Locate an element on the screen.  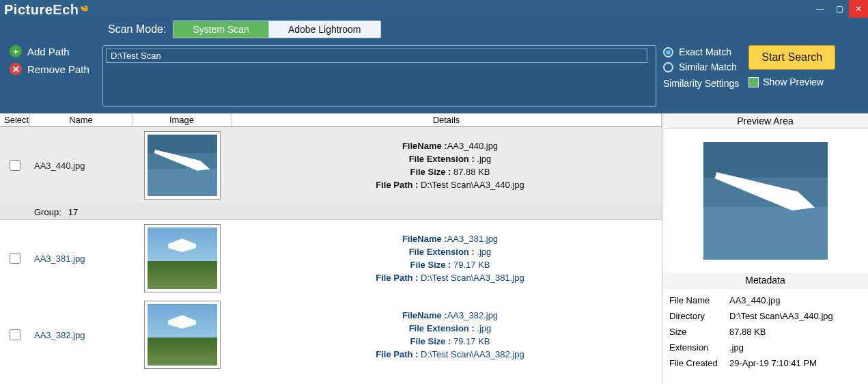
preview-title: Preview Area is located at coordinates (765, 122).